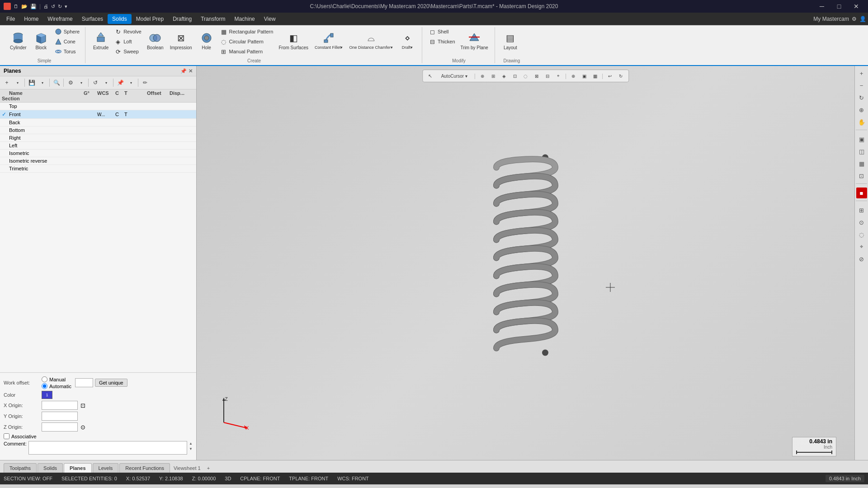 Image resolution: width=868 pixels, height=488 pixels. What do you see at coordinates (547, 76) in the screenshot?
I see `vp-snap7: ⊟` at bounding box center [547, 76].